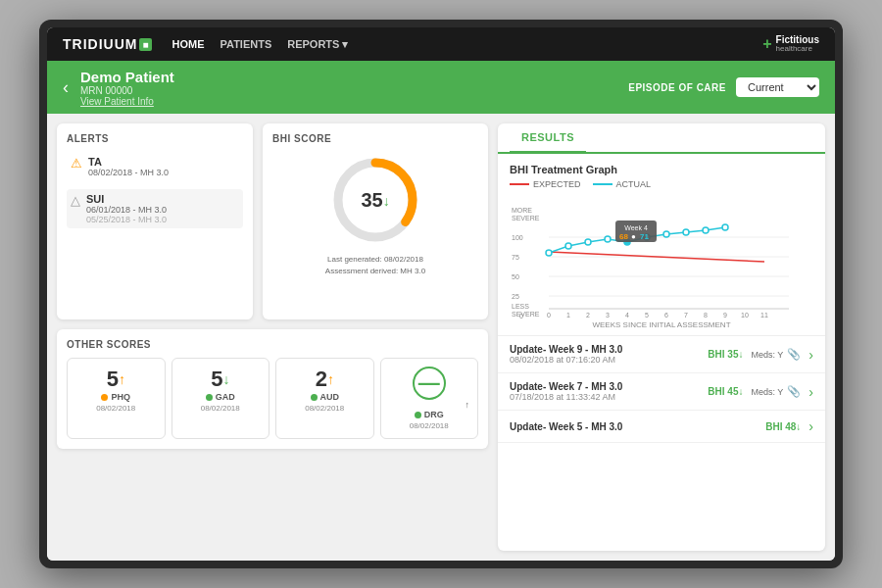 Image resolution: width=882 pixels, height=588 pixels. I want to click on entry-week7: Update- Week 7 - MH 3.0 07/18/2018 at 11…, so click(662, 392).